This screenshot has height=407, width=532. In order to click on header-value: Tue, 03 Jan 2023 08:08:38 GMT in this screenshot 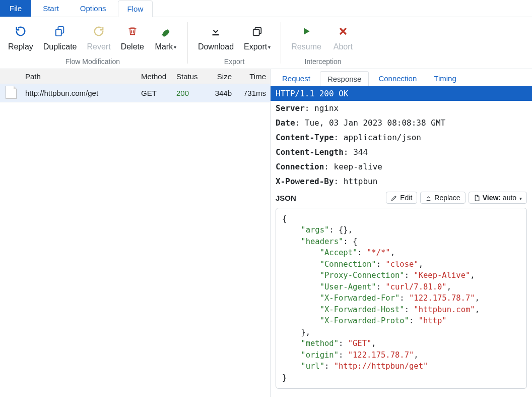, I will do `click(375, 123)`.